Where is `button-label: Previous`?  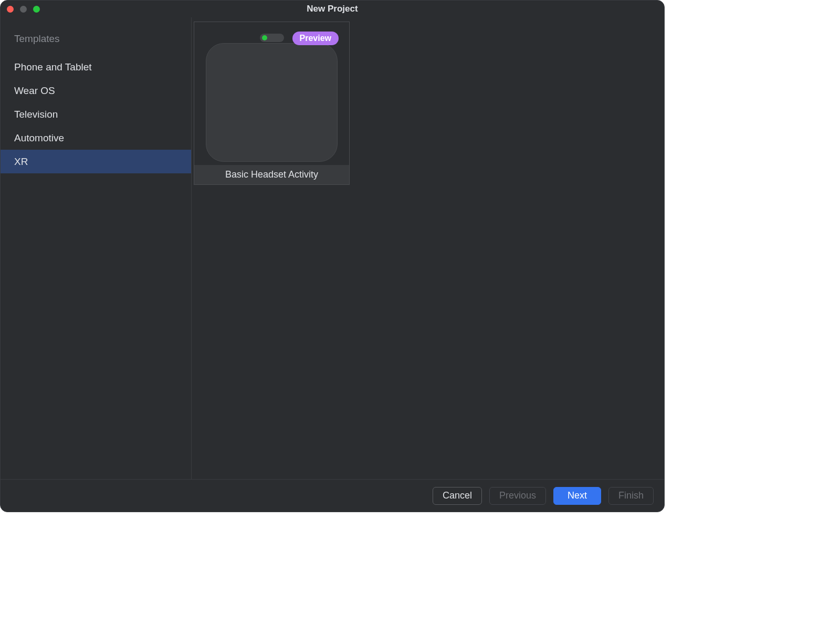 button-label: Previous is located at coordinates (518, 496).